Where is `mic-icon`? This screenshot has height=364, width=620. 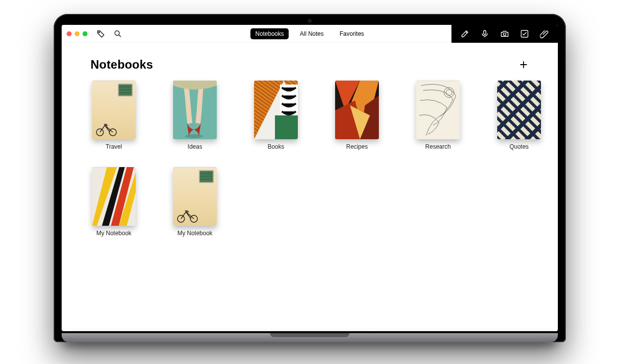 mic-icon is located at coordinates (485, 34).